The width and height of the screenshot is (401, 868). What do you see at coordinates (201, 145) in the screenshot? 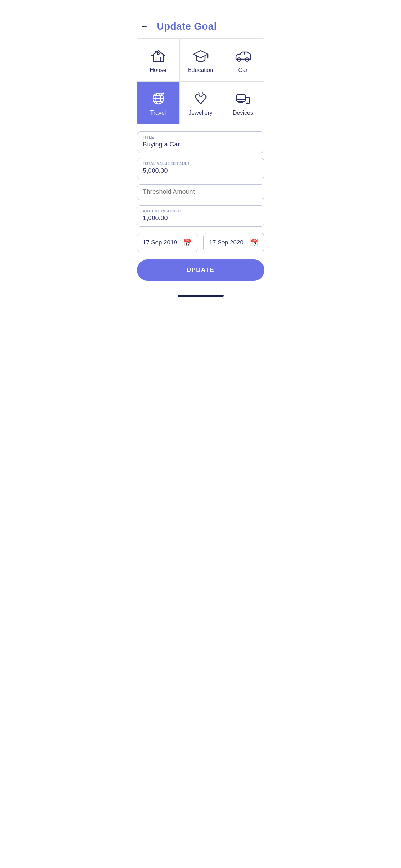
I see `title-input` at bounding box center [201, 145].